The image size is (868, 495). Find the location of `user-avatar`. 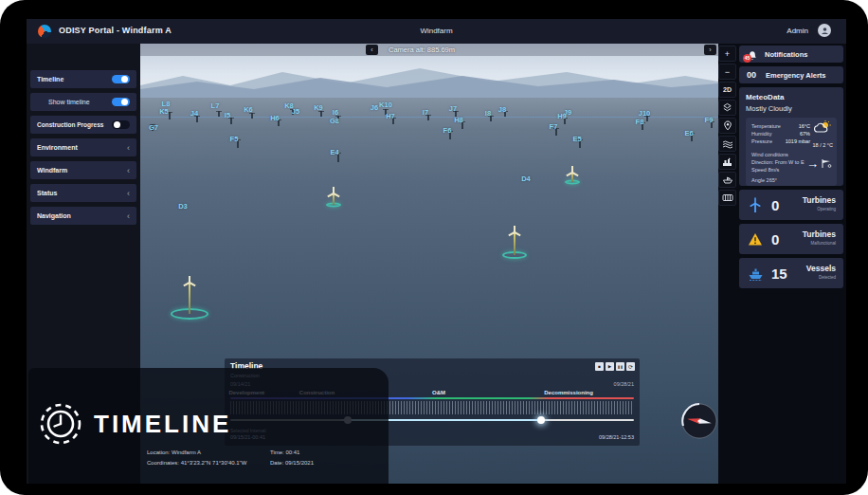

user-avatar is located at coordinates (824, 30).